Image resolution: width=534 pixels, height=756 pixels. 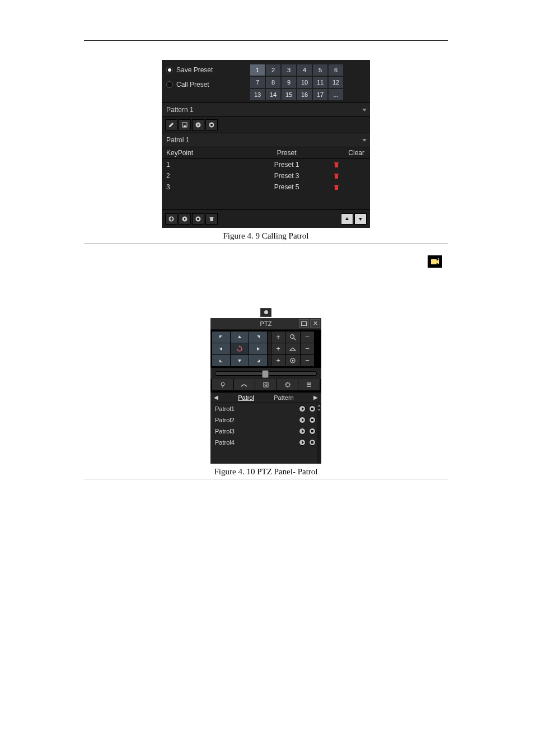 I want to click on patrol-dropdown: Patrol 1, so click(x=266, y=140).